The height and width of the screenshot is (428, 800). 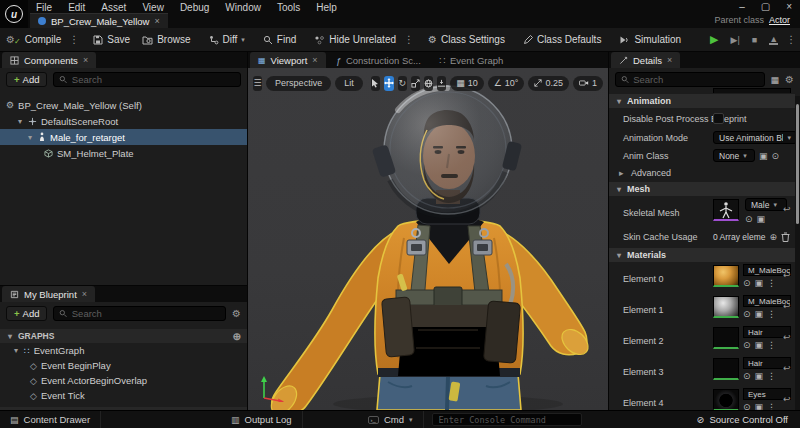 What do you see at coordinates (153, 8) in the screenshot?
I see `menu-view: View` at bounding box center [153, 8].